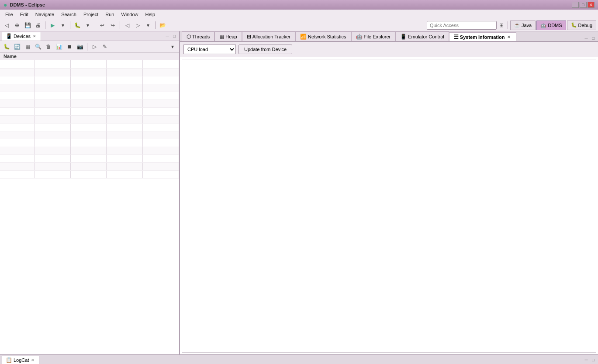 Image resolution: width=598 pixels, height=364 pixels. Describe the element at coordinates (17, 47) in the screenshot. I see `update-threads-btn: 🔄` at that location.